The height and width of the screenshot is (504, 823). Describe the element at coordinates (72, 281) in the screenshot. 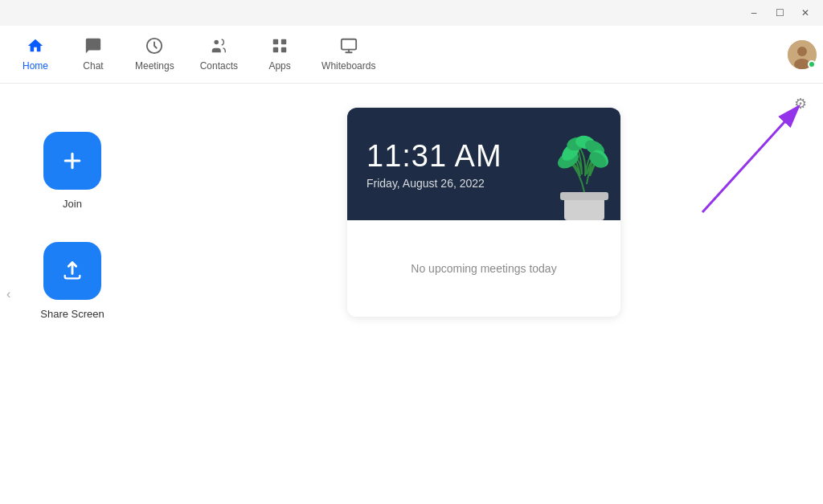

I see `share-screen-action: Share Screen` at that location.